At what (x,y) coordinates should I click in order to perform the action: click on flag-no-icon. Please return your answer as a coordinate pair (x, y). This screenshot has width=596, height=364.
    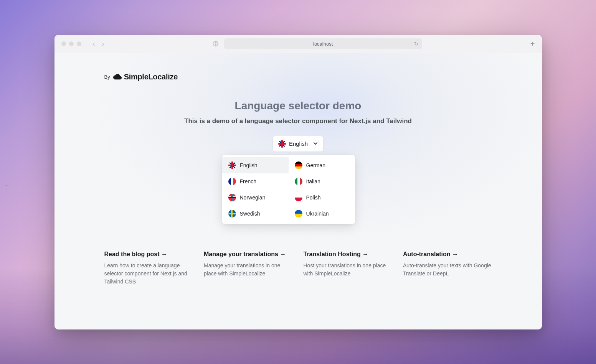
    Looking at the image, I should click on (232, 198).